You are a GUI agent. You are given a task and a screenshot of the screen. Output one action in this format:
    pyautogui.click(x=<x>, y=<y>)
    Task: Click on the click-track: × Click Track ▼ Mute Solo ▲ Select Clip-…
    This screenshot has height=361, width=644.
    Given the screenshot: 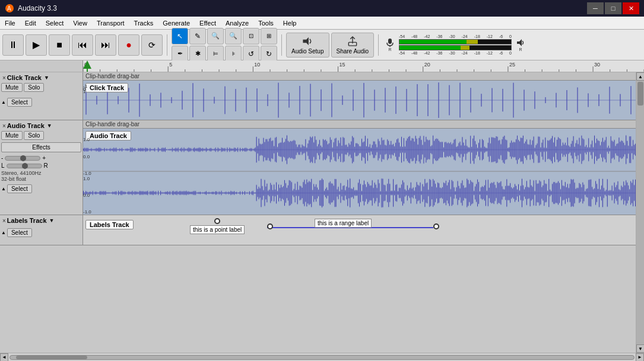 What is the action you would take?
    pyautogui.click(x=318, y=96)
    